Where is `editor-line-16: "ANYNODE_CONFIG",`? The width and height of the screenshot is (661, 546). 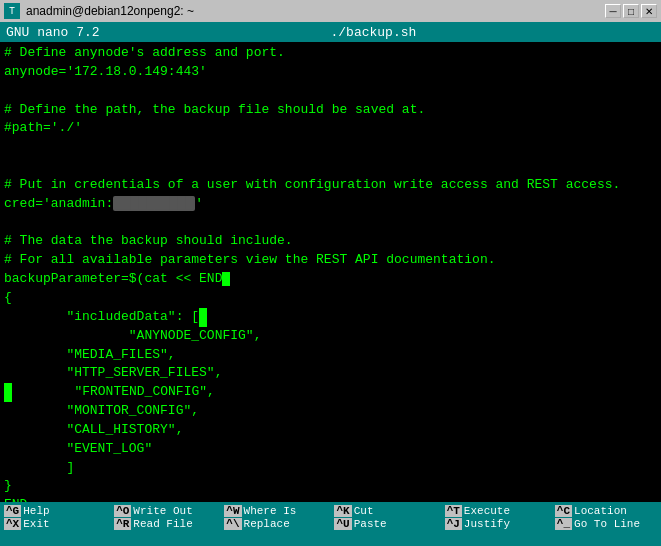
editor-line-16: "ANYNODE_CONFIG", is located at coordinates (132, 336).